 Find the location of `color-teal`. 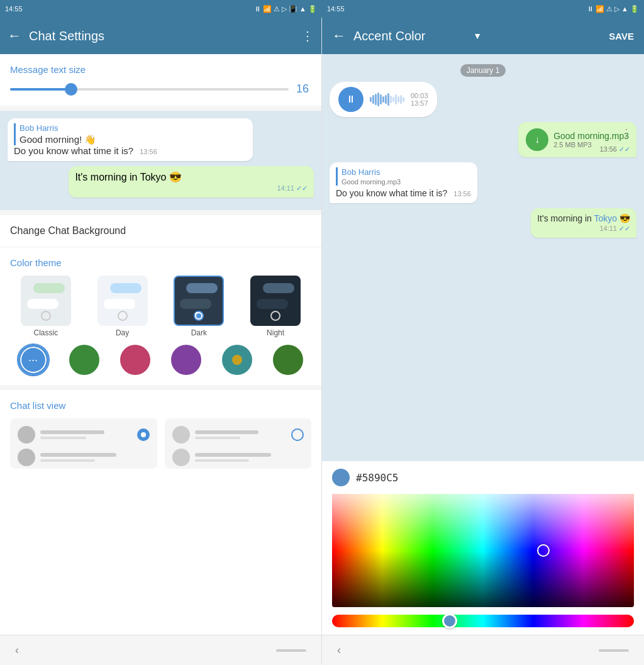

color-teal is located at coordinates (237, 360).